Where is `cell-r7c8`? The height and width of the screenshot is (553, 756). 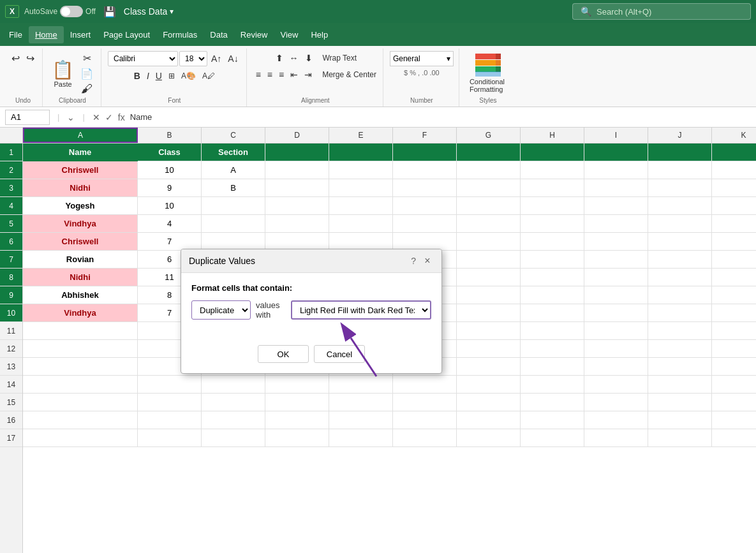
cell-r7c8 is located at coordinates (552, 260).